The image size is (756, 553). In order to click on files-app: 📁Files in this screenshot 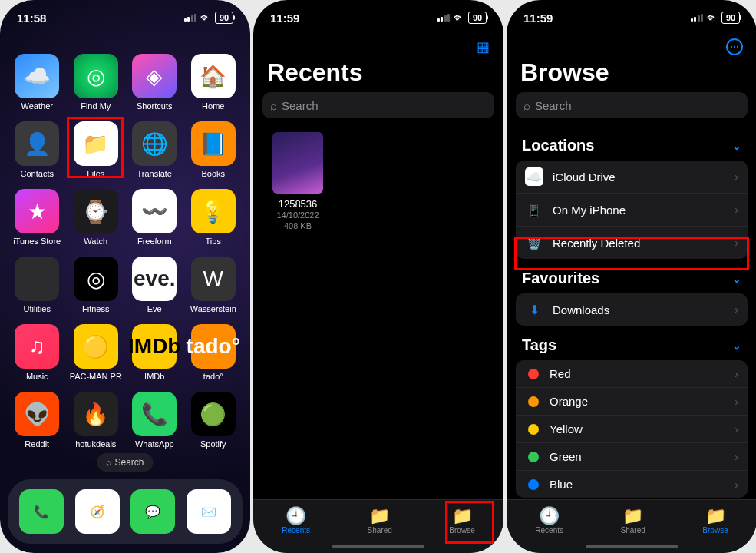, I will do `click(97, 150)`.